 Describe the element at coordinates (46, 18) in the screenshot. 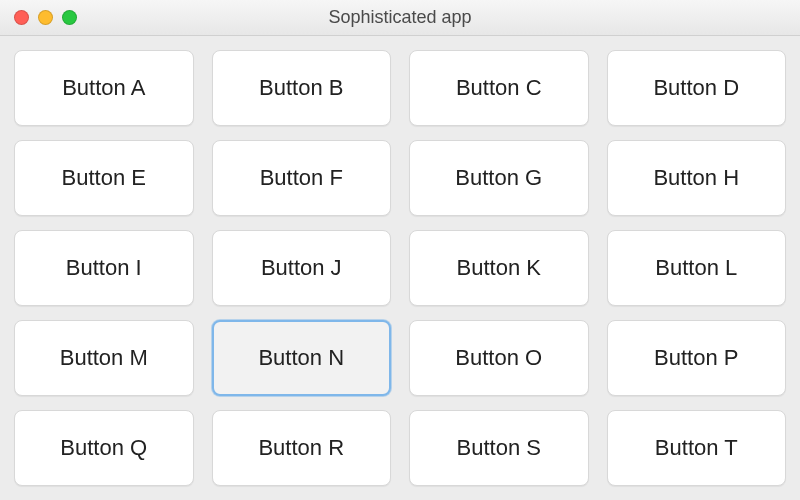

I see `window-controls` at that location.